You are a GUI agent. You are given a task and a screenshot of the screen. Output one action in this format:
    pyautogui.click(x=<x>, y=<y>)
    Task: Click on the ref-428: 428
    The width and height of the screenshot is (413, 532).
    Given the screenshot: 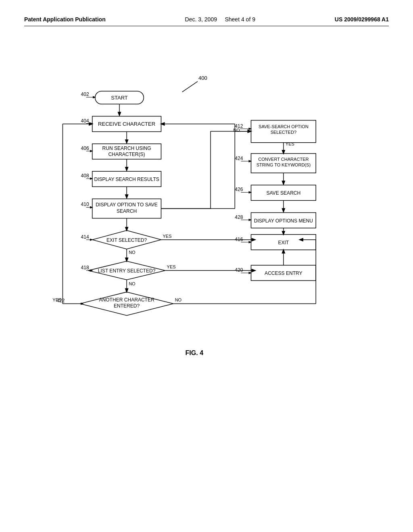 What is the action you would take?
    pyautogui.click(x=239, y=217)
    